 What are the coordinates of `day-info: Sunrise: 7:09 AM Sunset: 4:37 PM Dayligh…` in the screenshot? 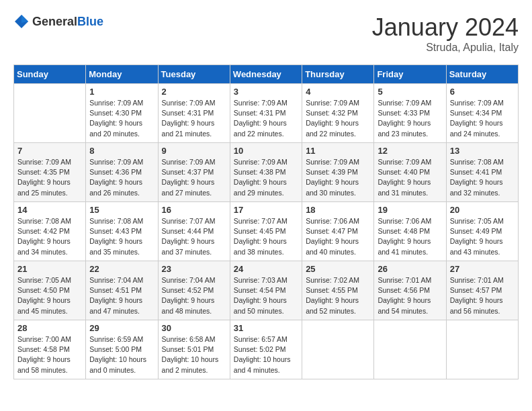 It's located at (194, 177).